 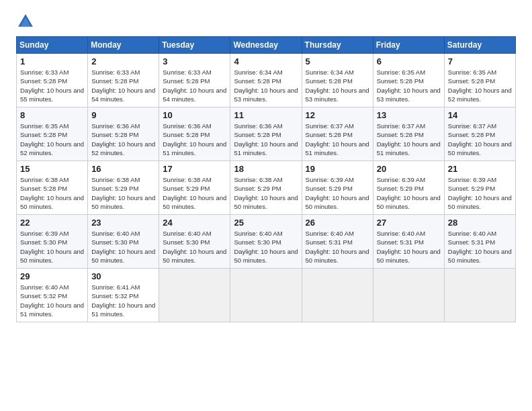 I want to click on calendar-week-row: 29 Sunrise: 6:40 AMSunset: 5:32 PMDaylig…, so click(x=266, y=295).